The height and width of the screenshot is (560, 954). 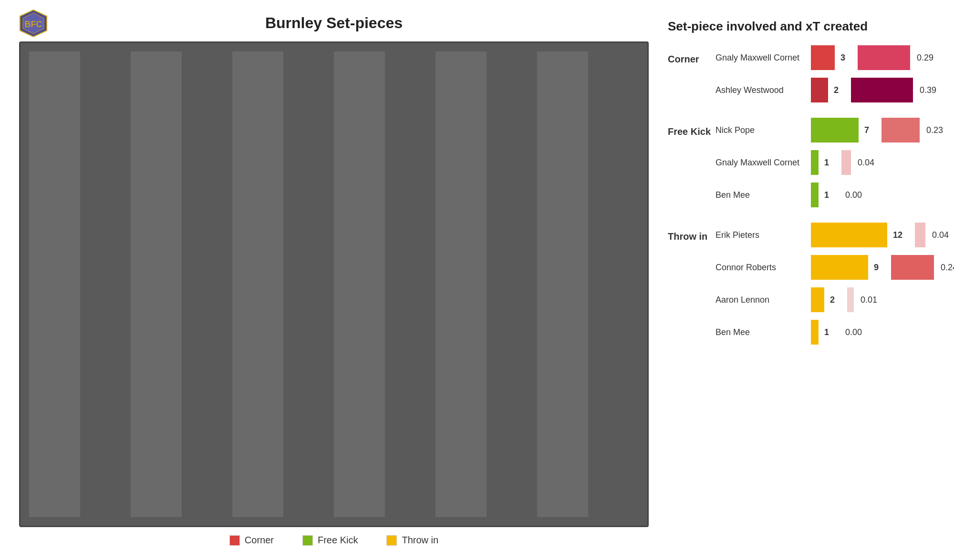 What do you see at coordinates (338, 540) in the screenshot?
I see `legend-freekick-label: Free Kick` at bounding box center [338, 540].